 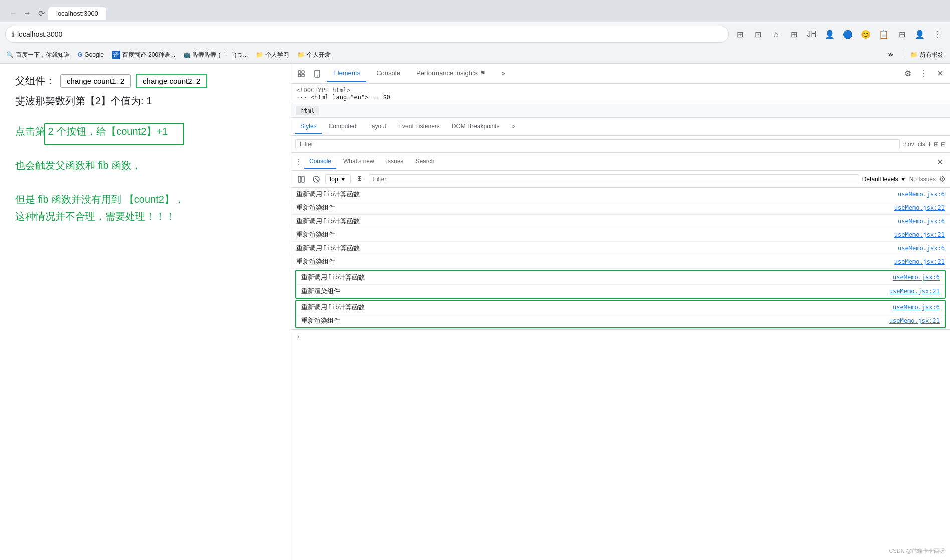 I want to click on browser-tab: localhost:3000, so click(x=77, y=13).